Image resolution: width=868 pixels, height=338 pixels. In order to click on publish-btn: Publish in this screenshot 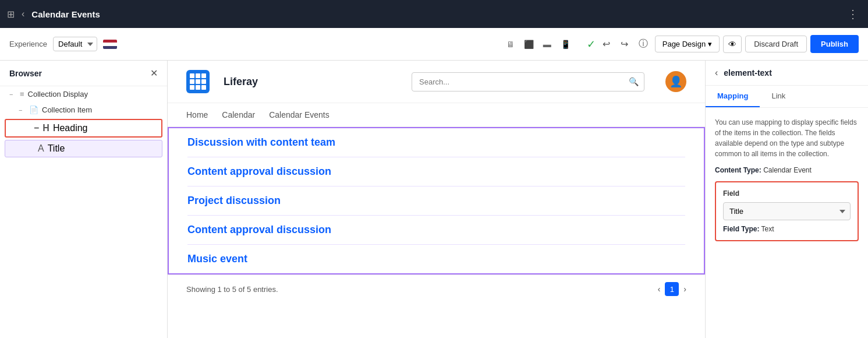, I will do `click(835, 44)`.